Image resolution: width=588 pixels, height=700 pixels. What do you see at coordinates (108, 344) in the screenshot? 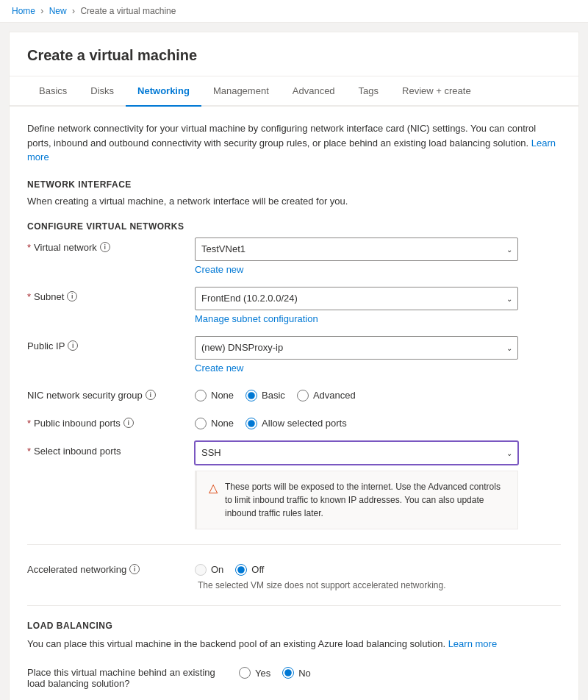
I see `label-public-ip: Public IP i` at bounding box center [108, 344].